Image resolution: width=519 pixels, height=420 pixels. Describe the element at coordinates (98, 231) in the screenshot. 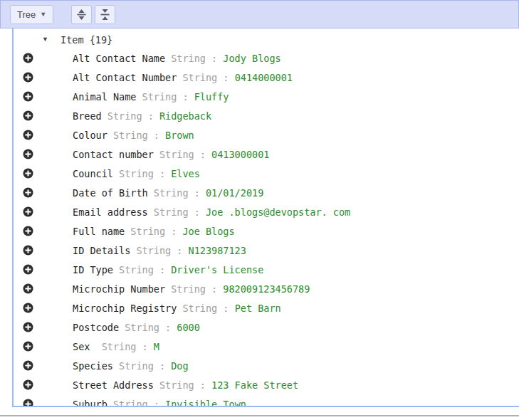

I see `field-key: Full name` at that location.